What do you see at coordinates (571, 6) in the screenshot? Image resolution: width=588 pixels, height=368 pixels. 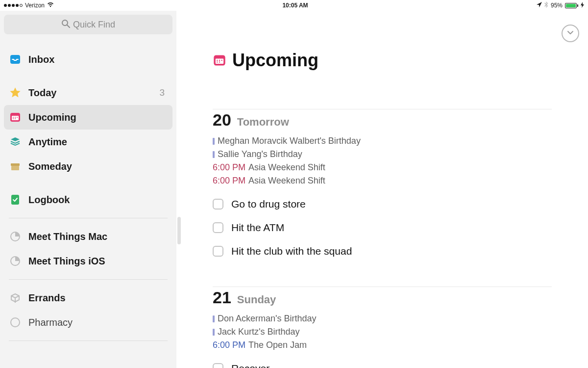 I see `battery-icon` at bounding box center [571, 6].